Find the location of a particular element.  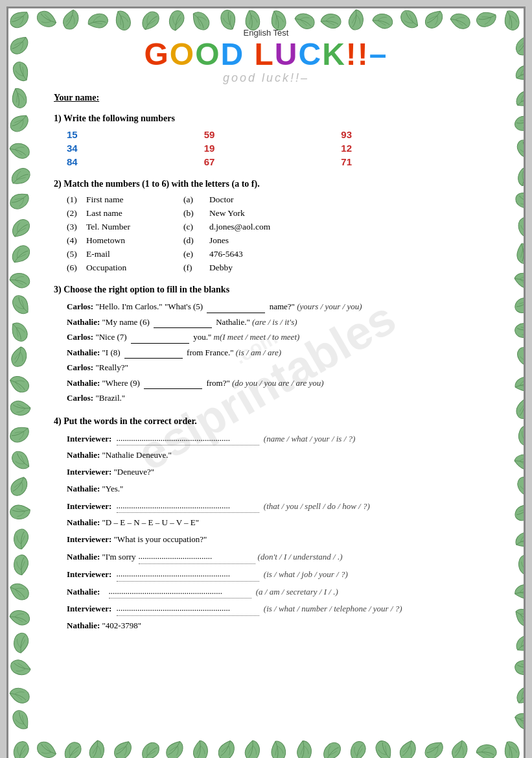

words-options-2: (that / you / spell / do / how / ?) is located at coordinates (317, 506).